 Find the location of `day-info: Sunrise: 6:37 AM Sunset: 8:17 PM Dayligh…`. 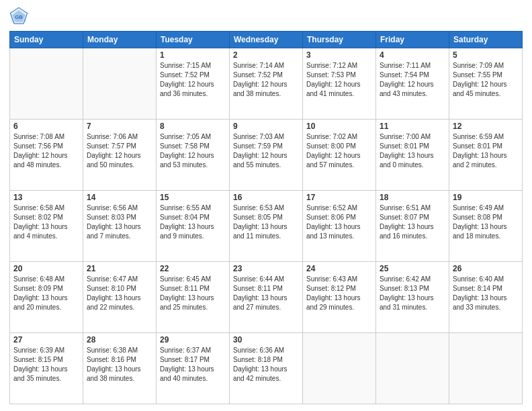

day-info: Sunrise: 6:37 AM Sunset: 8:17 PM Dayligh… is located at coordinates (193, 365).